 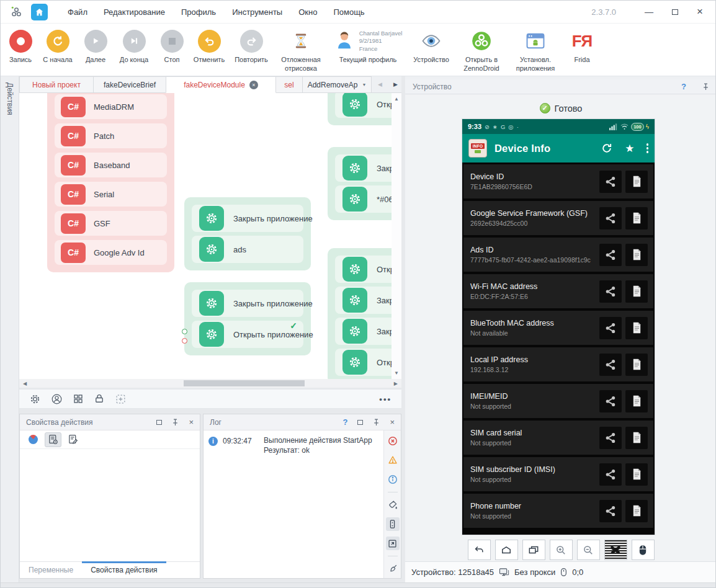 What do you see at coordinates (481, 50) in the screenshot?
I see `toolbar-button-zennodroid: Открыть в ZennoDroid` at bounding box center [481, 50].